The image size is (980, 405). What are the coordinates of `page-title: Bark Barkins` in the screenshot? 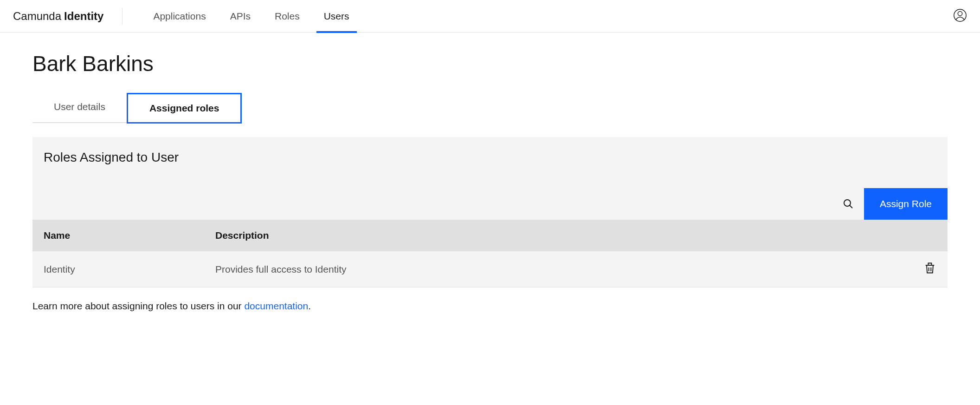 It's located at (490, 64).